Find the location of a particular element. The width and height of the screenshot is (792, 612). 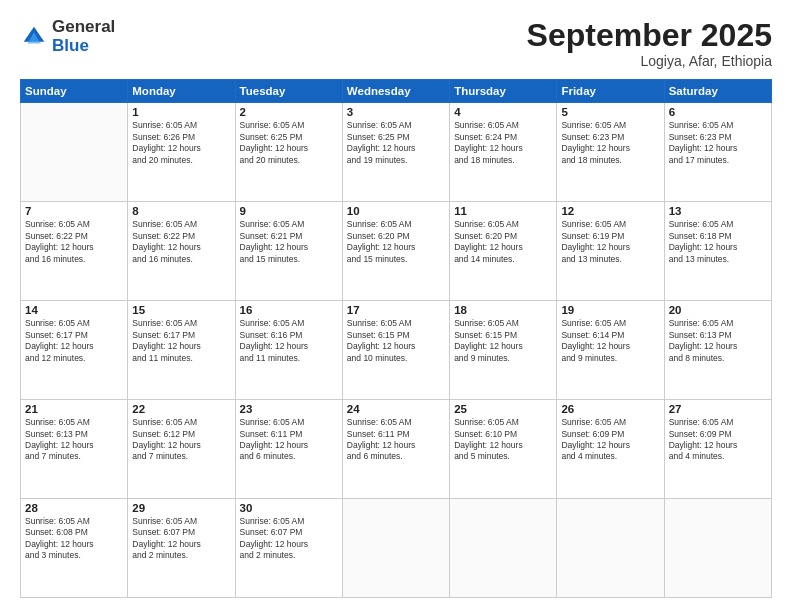

calendar-cell: 21Sunrise: 6:05 AM Sunset: 6:13 PM Dayli… is located at coordinates (74, 450).